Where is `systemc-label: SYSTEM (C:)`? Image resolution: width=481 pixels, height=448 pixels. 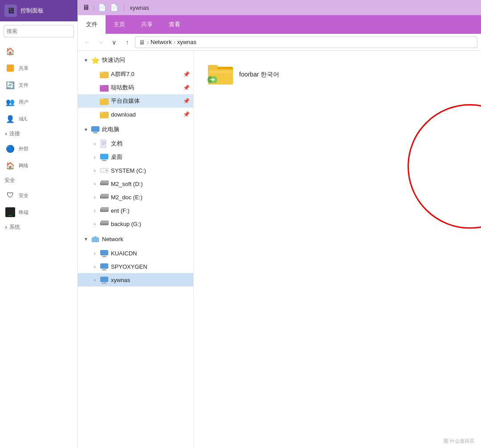 systemc-label: SYSTEM (C:) is located at coordinates (128, 171).